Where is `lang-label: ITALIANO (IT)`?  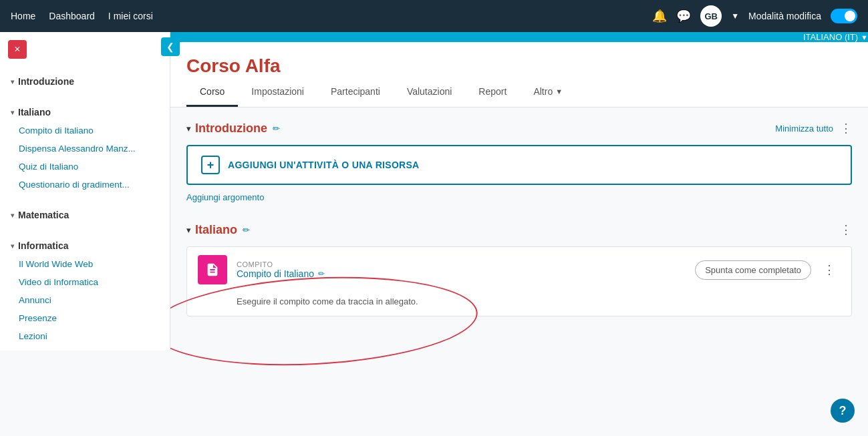 lang-label: ITALIANO (IT) is located at coordinates (831, 37).